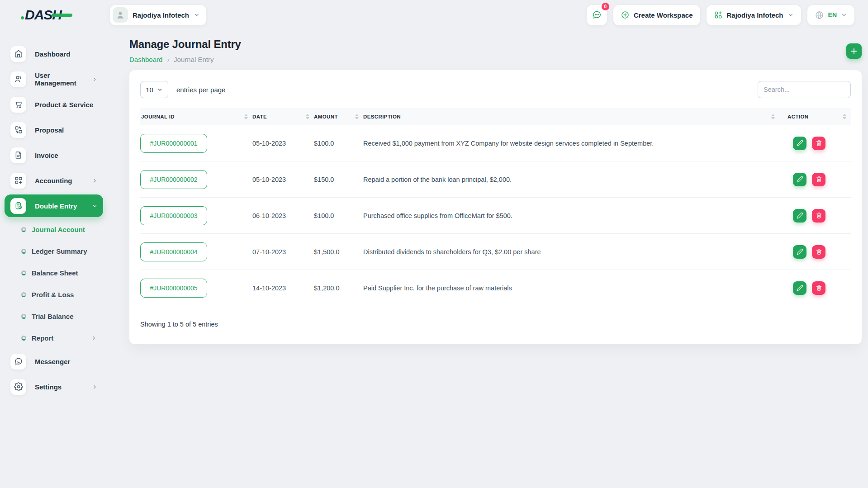  Describe the element at coordinates (54, 251) in the screenshot. I see `sidebar-subitem-ledger-summary: Ledger Summary` at that location.